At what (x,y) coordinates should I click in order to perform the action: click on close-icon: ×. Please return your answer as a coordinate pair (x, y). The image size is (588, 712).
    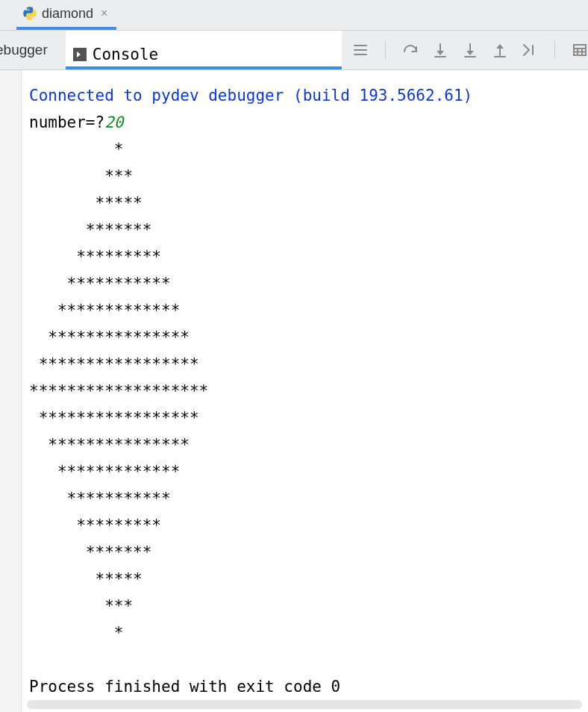
    Looking at the image, I should click on (104, 13).